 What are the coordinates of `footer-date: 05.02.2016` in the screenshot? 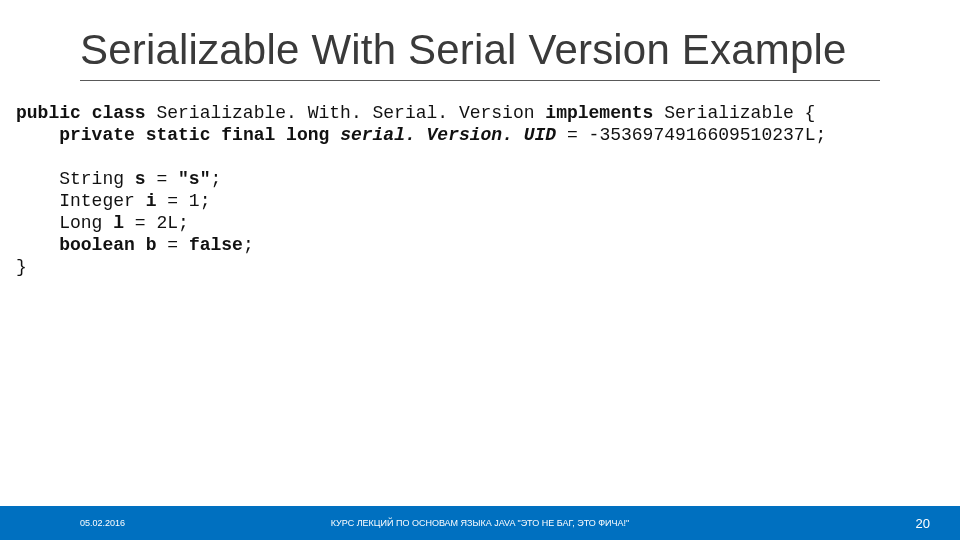 It's located at (102, 523).